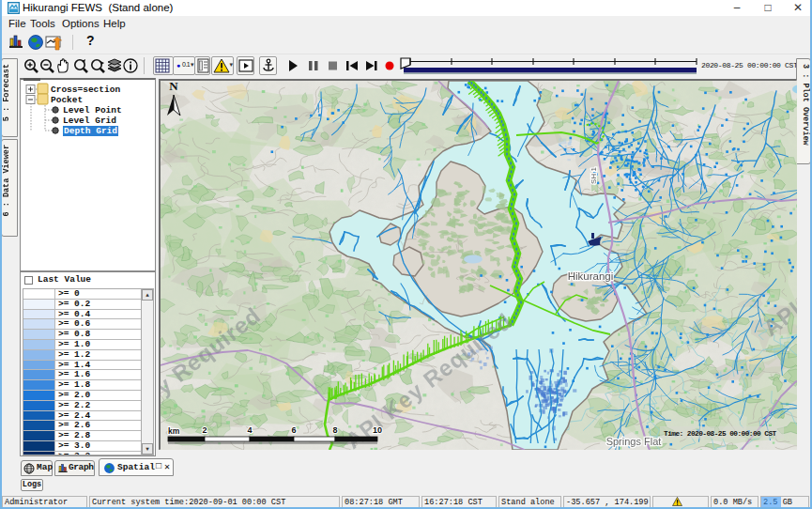 The height and width of the screenshot is (509, 812). I want to click on svg-text: Time: 2020-08-25 00:00:00 CST, so click(721, 434).